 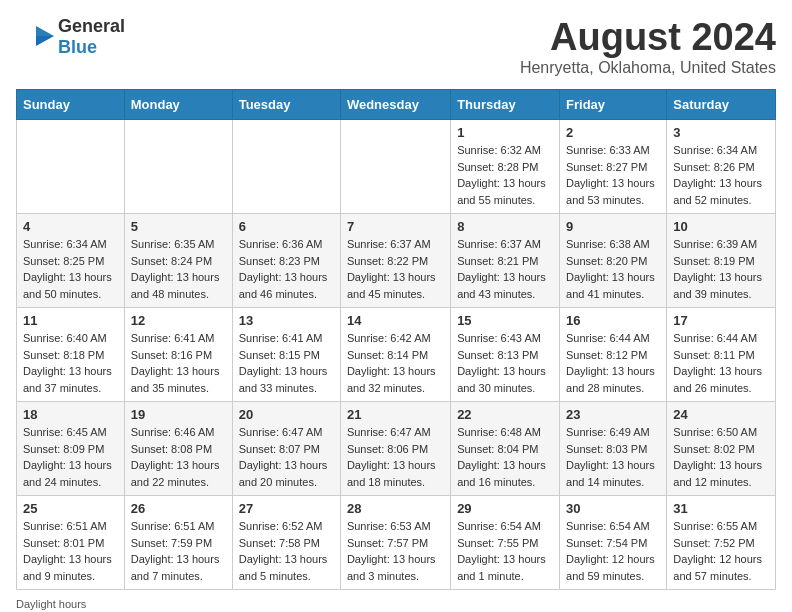 What do you see at coordinates (614, 449) in the screenshot?
I see `calendar-cell: 23Sunrise: 6:49 AMSunset: 8:03 PMDayligh…` at bounding box center [614, 449].